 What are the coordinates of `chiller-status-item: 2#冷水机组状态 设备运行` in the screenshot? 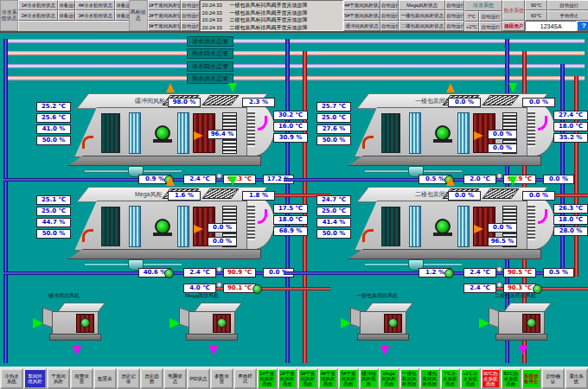 It's located at (47, 16).